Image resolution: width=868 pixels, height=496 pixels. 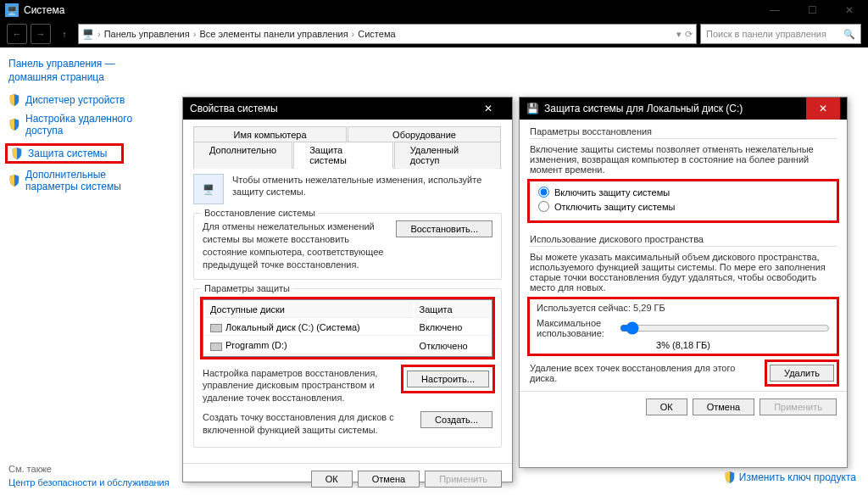 What do you see at coordinates (12, 10) in the screenshot?
I see `system-icon: 🖥️` at bounding box center [12, 10].